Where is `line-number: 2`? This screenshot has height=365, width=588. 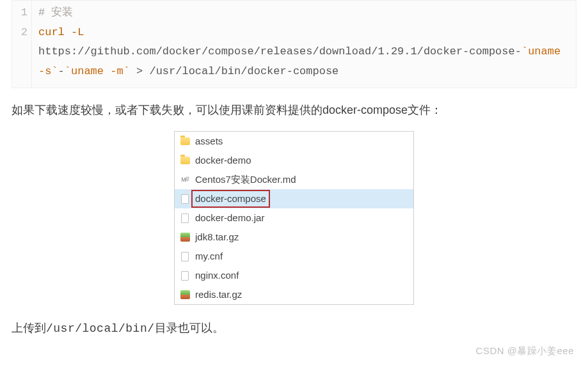
line-number: 2 is located at coordinates (23, 33).